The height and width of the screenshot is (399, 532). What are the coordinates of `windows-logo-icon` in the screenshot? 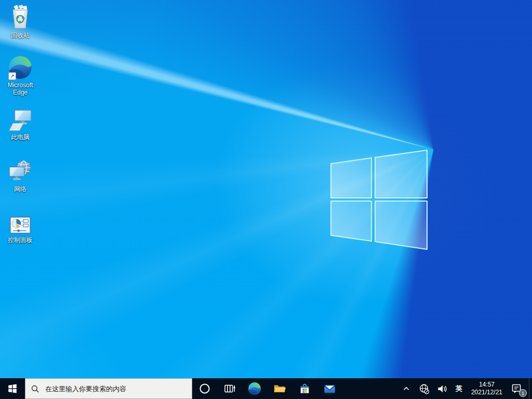 It's located at (12, 389).